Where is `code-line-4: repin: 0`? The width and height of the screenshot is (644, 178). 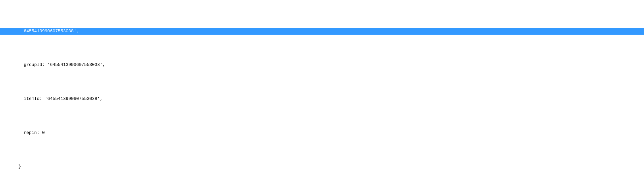
code-line-4: repin: 0 is located at coordinates (322, 133).